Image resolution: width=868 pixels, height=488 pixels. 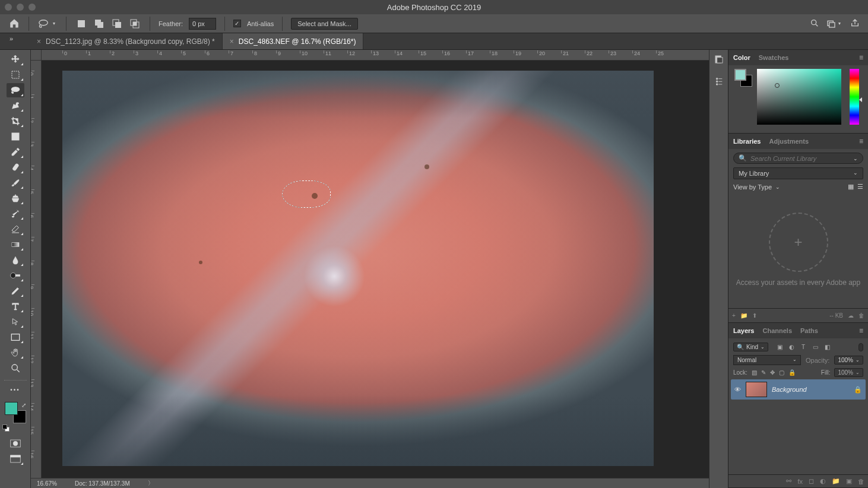 What do you see at coordinates (15, 90) in the screenshot?
I see `lasso-tool` at bounding box center [15, 90].